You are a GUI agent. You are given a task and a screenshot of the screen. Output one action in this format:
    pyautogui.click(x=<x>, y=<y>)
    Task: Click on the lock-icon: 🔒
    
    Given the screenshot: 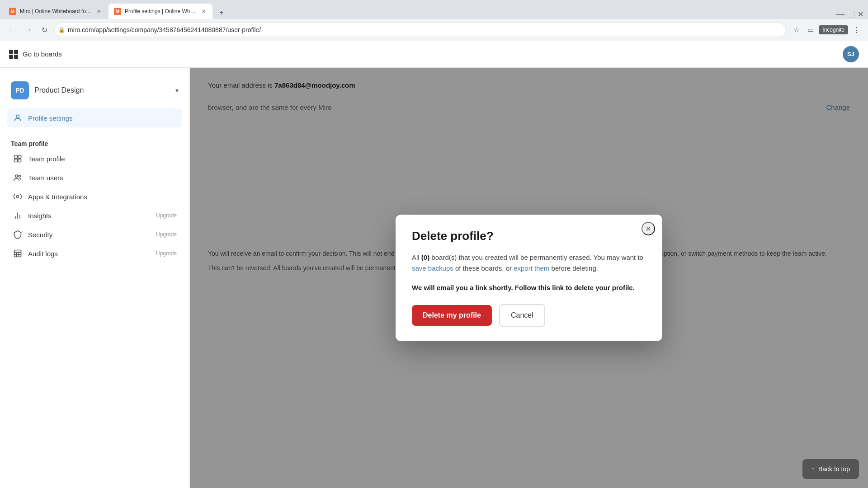 What is the action you would take?
    pyautogui.click(x=61, y=30)
    